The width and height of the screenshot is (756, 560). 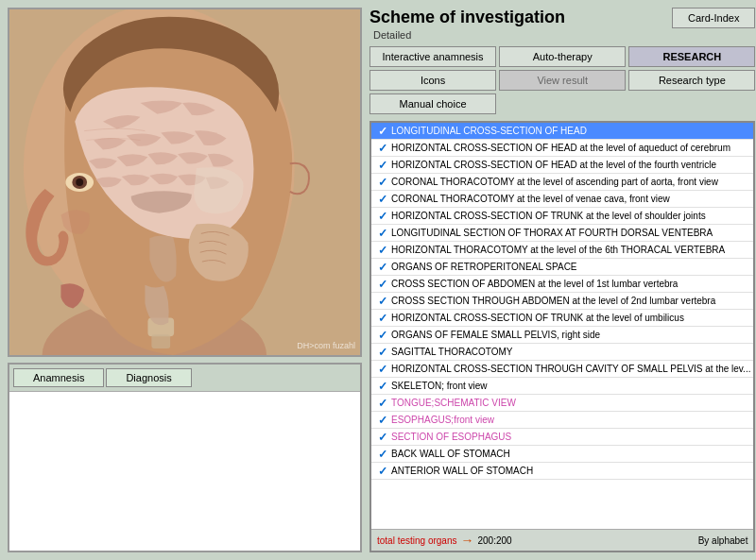 What do you see at coordinates (571, 317) in the screenshot?
I see `item-text: HORIZONTAL CROSS-SECTION OF TRUNK at the…` at bounding box center [571, 317].